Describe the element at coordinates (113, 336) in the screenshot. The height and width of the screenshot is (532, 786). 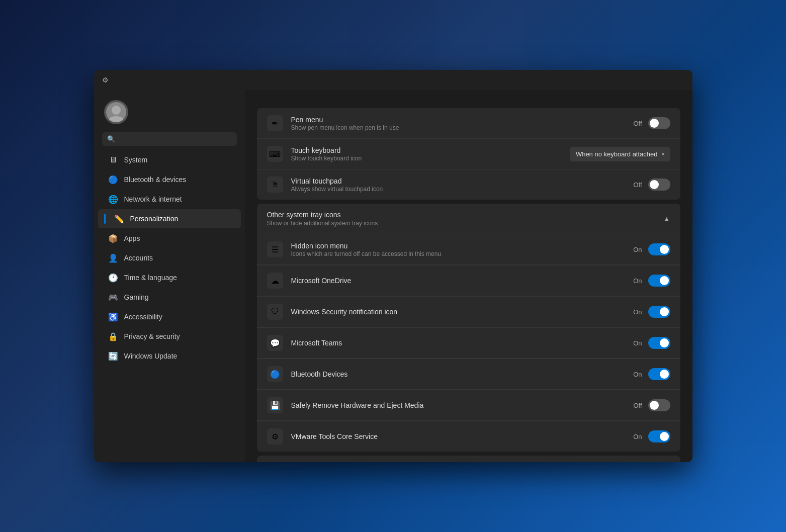
I see `privacy-icon: 🔒` at that location.